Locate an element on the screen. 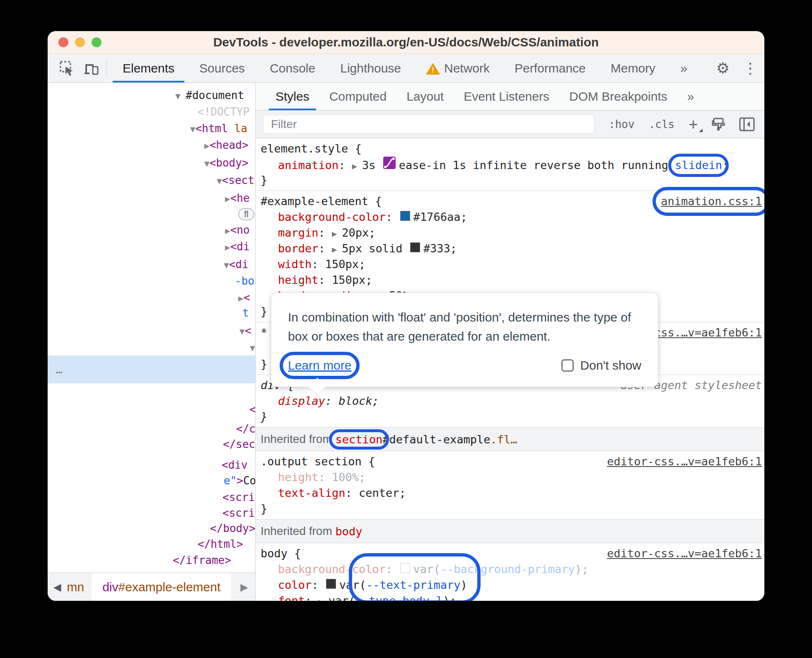 This screenshot has height=658, width=812. toggle-element-state-button: :hov is located at coordinates (621, 124).